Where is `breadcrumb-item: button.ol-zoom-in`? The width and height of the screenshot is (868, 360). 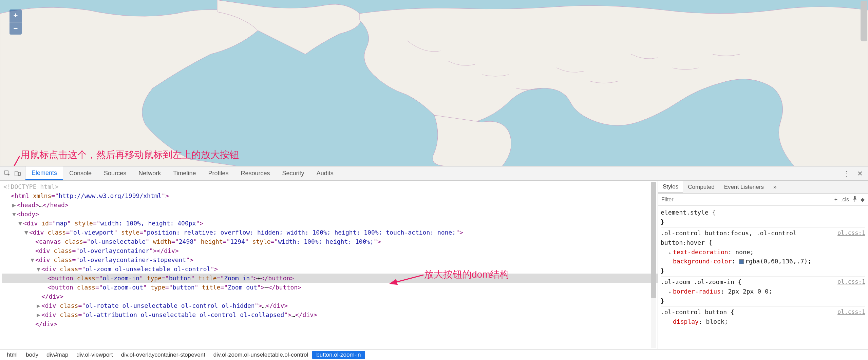
breadcrumb-item: button.ol-zoom-in is located at coordinates (339, 355).